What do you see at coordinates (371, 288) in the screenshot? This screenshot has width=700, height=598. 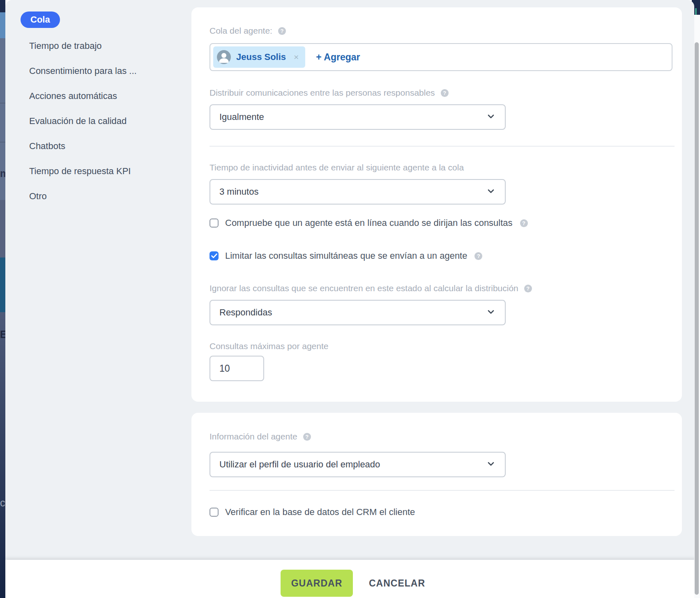 I see `ignore-status-label-row: Ignorar las consultas que se encuentren …` at bounding box center [371, 288].